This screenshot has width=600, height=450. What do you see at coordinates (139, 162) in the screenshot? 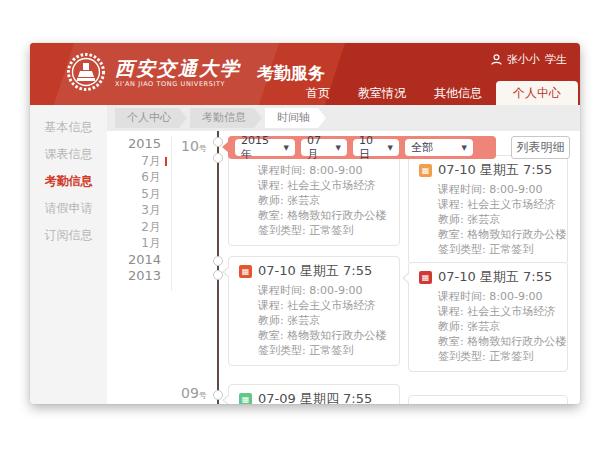
I see `timeline-month-jul: 7月` at bounding box center [139, 162].